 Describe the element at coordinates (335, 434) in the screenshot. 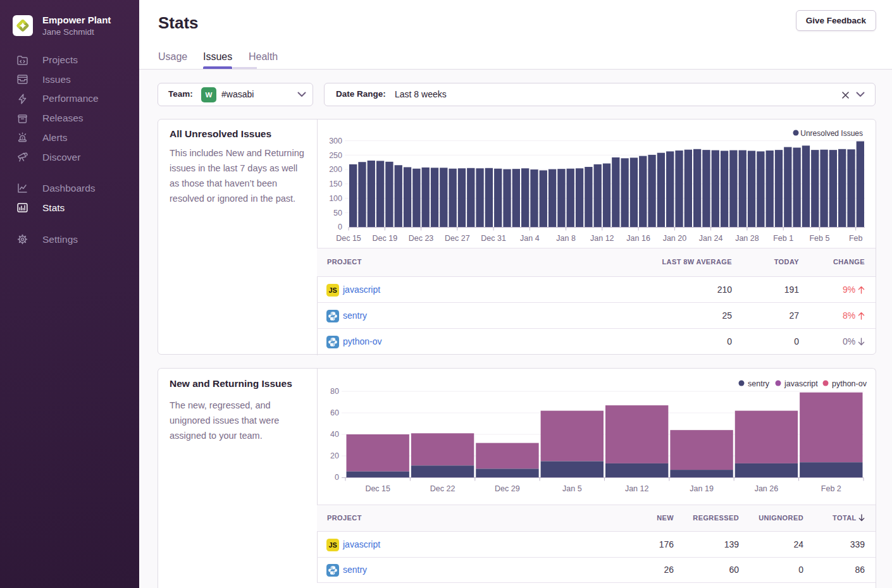

I see `svg-text: 40` at that location.